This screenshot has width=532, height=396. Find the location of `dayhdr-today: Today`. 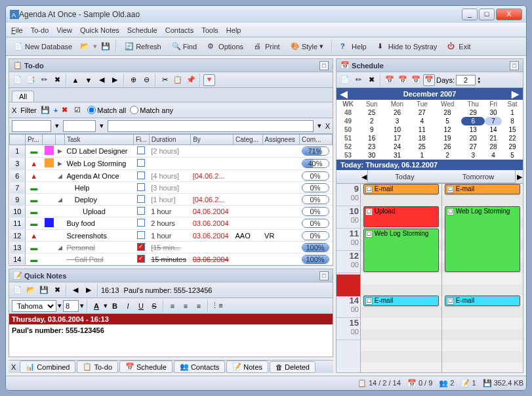

dayhdr-today: Today is located at coordinates (405, 177).